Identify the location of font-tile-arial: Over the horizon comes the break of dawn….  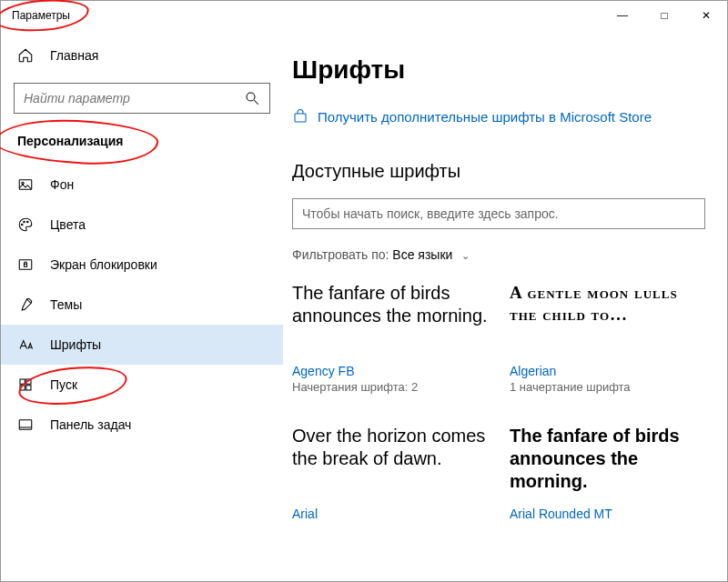
(389, 474).